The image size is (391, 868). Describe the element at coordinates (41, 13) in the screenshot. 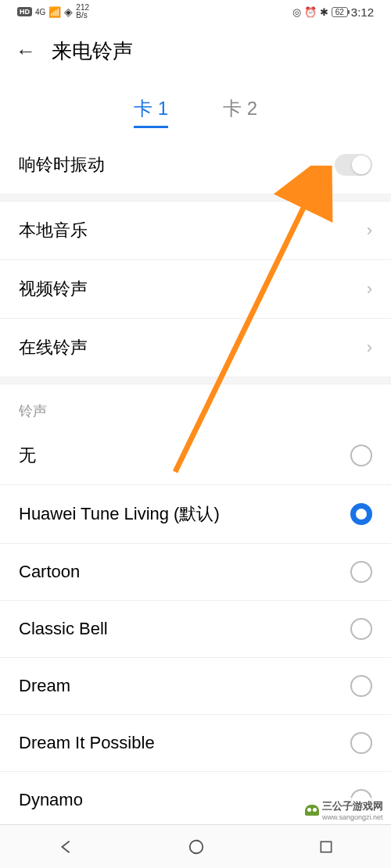

I see `network-type: 4G` at that location.